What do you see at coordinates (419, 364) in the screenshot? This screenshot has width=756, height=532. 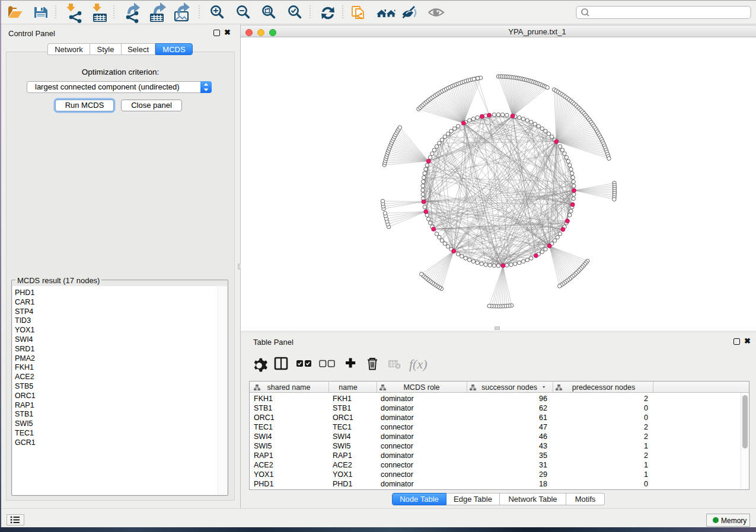 I see `svg-text: f(x)` at bounding box center [419, 364].